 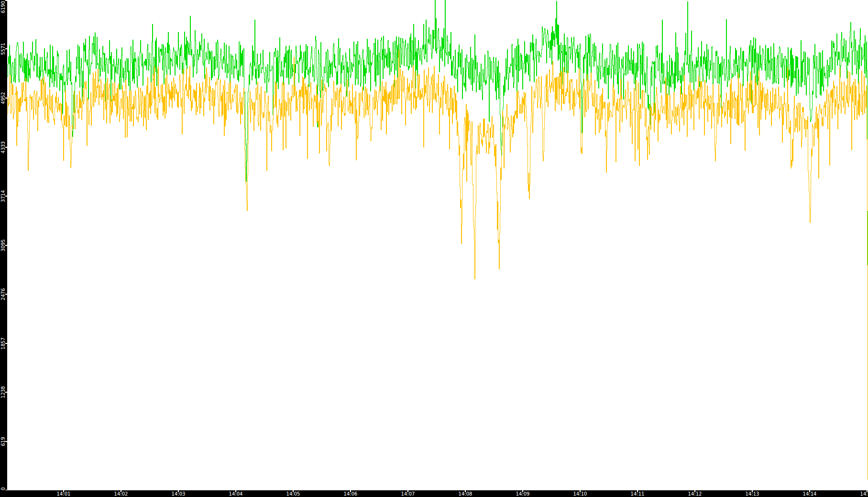 What do you see at coordinates (3, 196) in the screenshot?
I see `y-tick-label: 3714` at bounding box center [3, 196].